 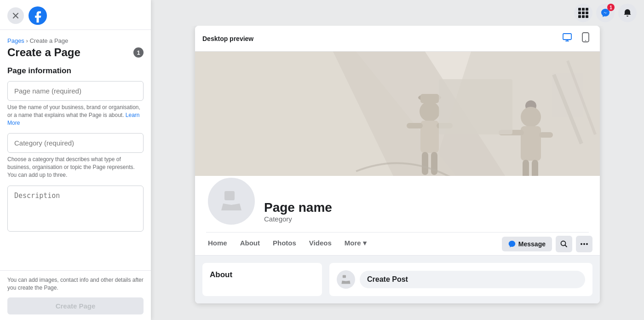 What do you see at coordinates (397, 204) in the screenshot?
I see `profile-row: Page name Category` at bounding box center [397, 204].